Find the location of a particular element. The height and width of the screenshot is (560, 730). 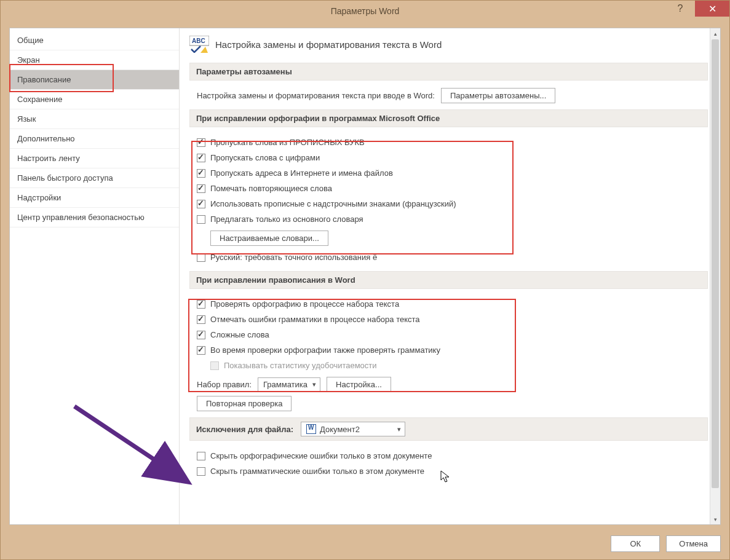

proofing-icon: ABC is located at coordinates (199, 44).